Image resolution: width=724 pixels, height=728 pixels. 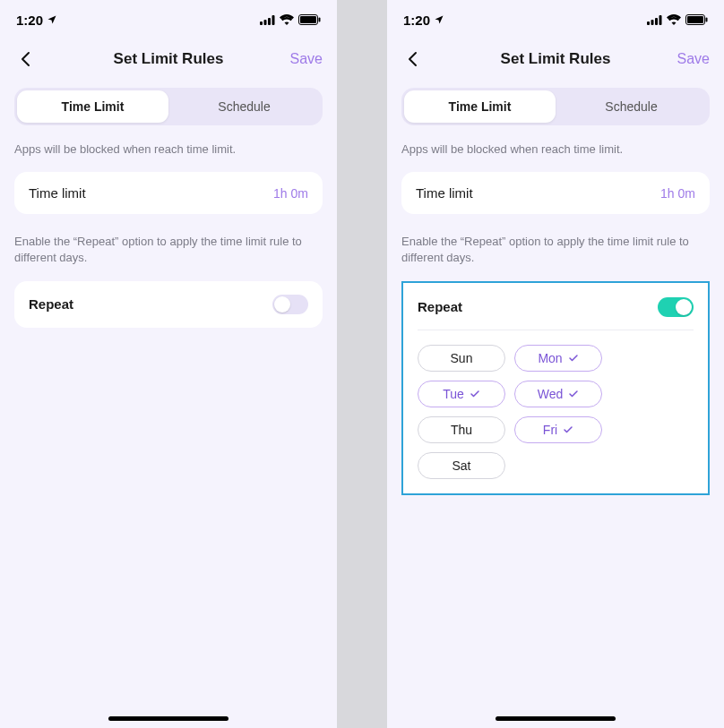 I want to click on divider, so click(x=556, y=330).